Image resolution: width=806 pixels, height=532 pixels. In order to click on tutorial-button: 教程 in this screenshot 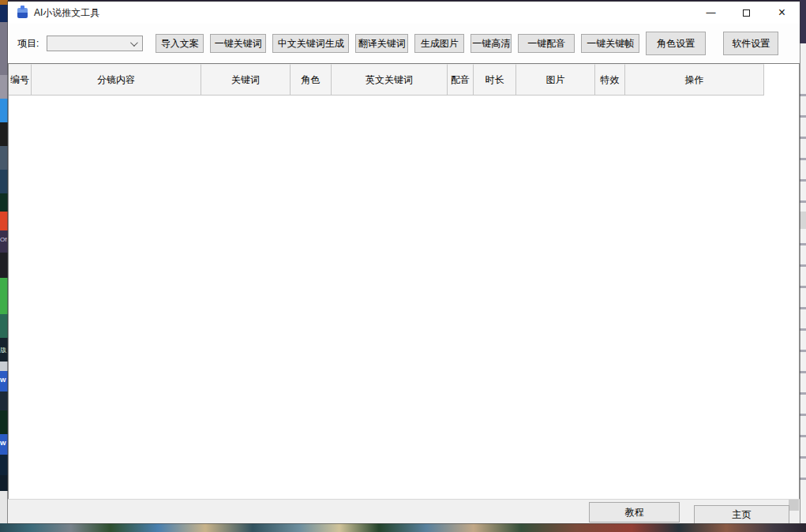, I will do `click(635, 512)`.